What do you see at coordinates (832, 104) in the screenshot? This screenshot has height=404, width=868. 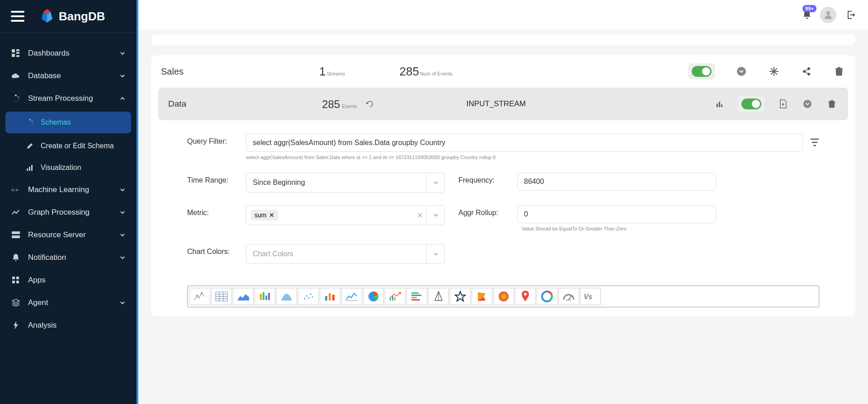 I see `trash-icon` at bounding box center [832, 104].